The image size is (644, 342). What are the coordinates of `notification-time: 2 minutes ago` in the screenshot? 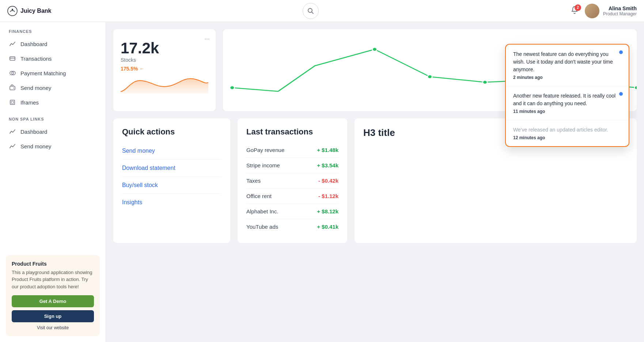 It's located at (567, 77).